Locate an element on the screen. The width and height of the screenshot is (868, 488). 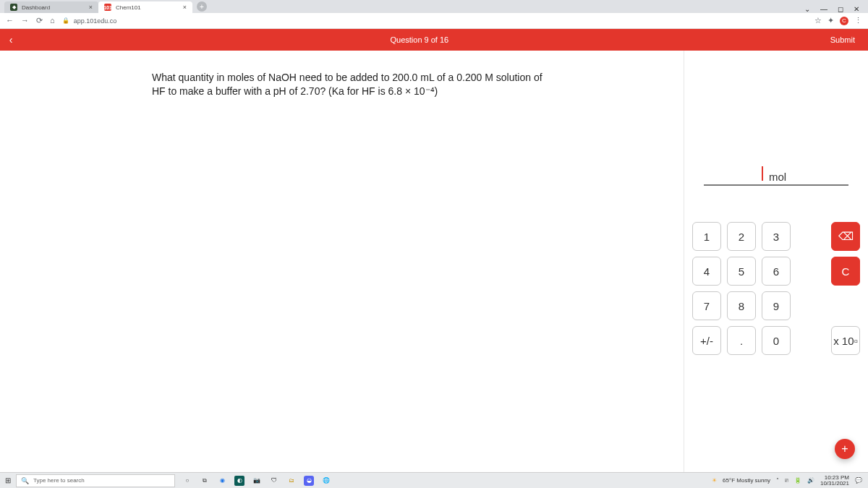
add-fab-button: + is located at coordinates (845, 449).